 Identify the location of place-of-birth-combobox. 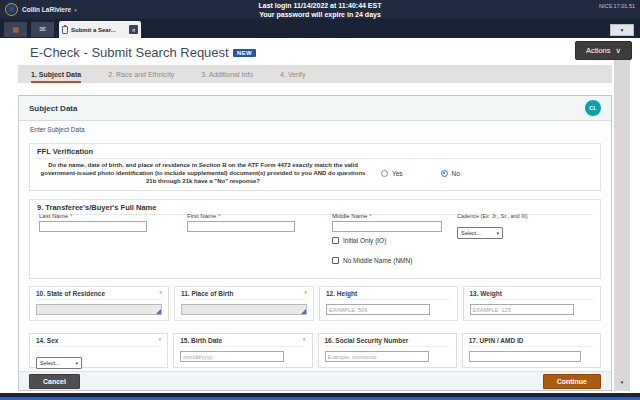
(244, 310).